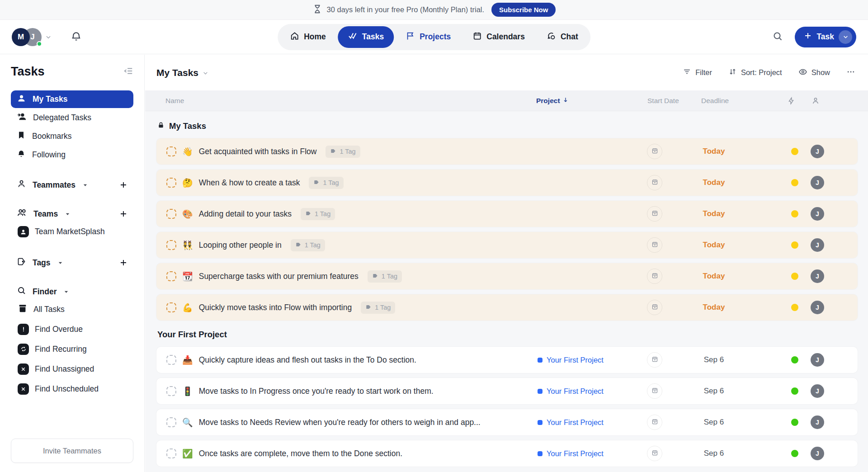  Describe the element at coordinates (755, 72) in the screenshot. I see `sort-button: Sort: Project` at that location.